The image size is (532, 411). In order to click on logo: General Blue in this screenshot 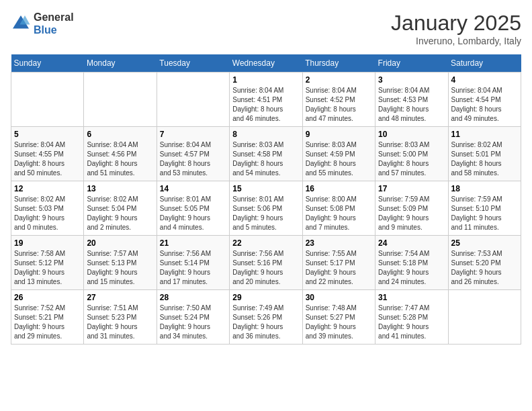, I will do `click(42, 24)`.